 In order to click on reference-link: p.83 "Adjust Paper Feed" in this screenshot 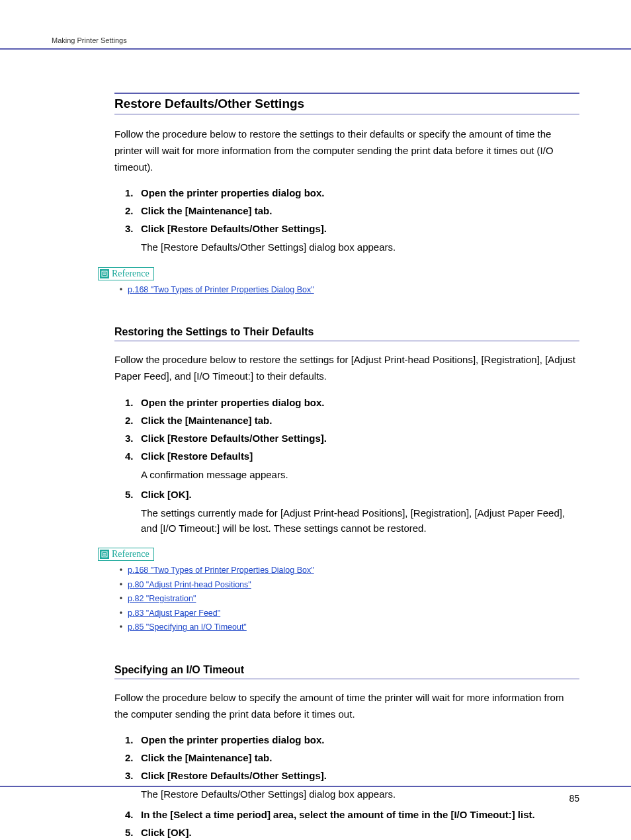, I will do `click(174, 614)`.